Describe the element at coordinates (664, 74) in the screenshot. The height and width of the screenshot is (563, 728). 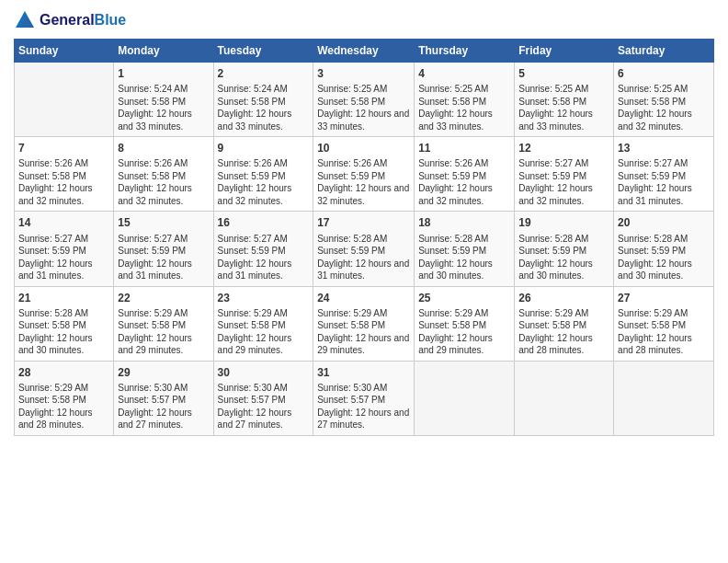
I see `day-number: 6` at that location.